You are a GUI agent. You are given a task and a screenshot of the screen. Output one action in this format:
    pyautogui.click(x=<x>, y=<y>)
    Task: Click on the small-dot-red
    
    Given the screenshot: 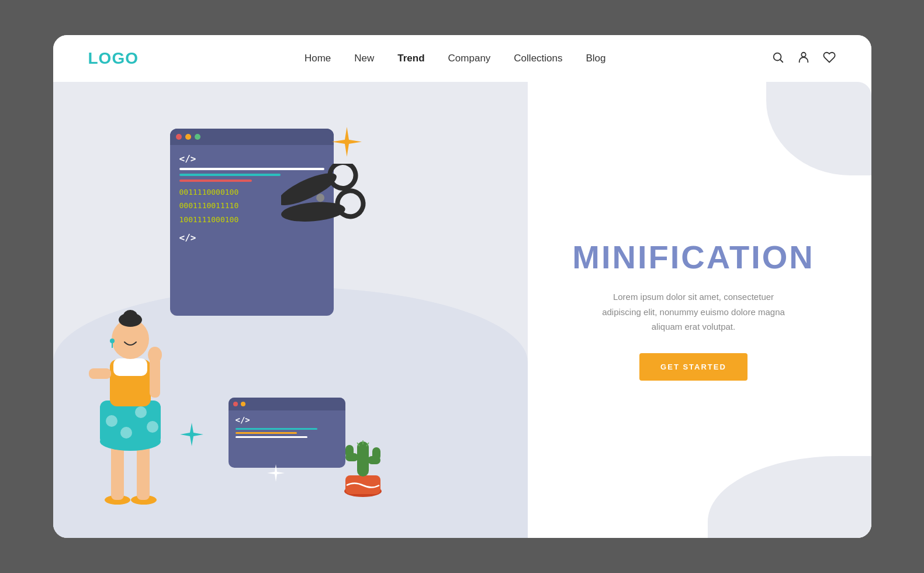 What is the action you would take?
    pyautogui.click(x=236, y=404)
    